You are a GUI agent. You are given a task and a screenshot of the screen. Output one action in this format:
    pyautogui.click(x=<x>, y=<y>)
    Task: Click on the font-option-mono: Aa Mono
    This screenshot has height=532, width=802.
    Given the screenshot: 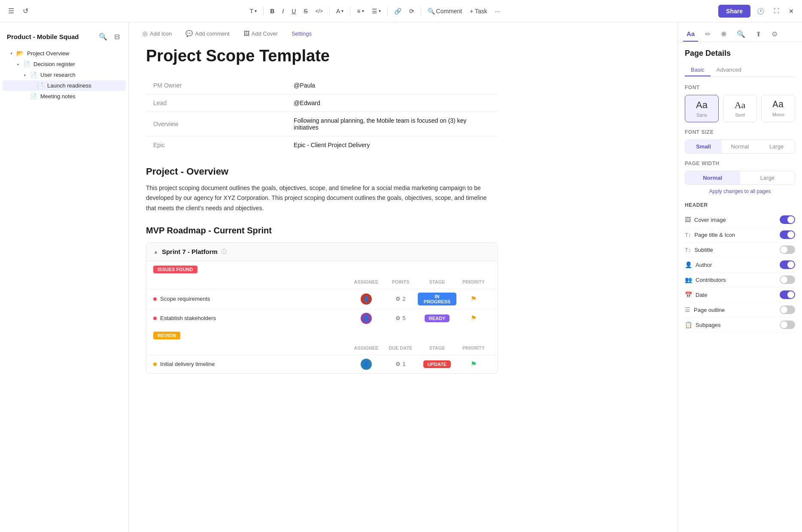 What is the action you would take?
    pyautogui.click(x=778, y=109)
    